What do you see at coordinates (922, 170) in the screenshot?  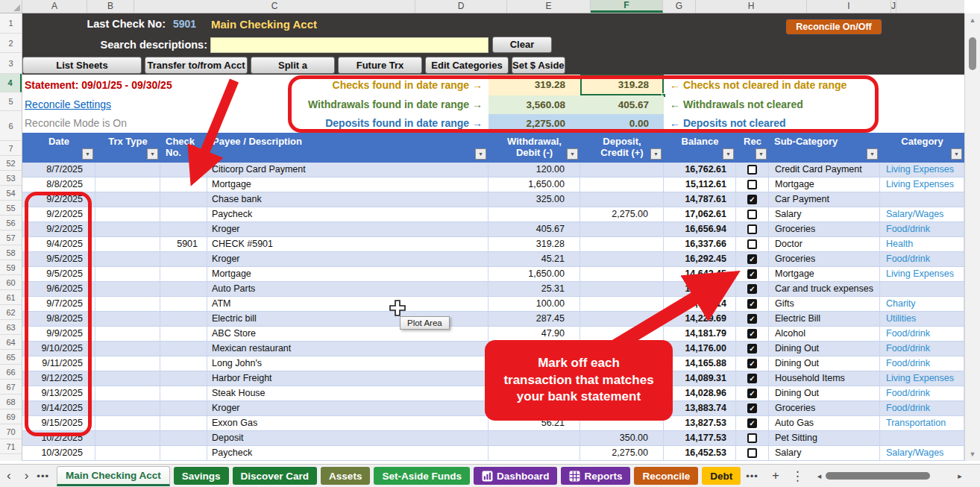 I see `cell-category: Living Expenses` at bounding box center [922, 170].